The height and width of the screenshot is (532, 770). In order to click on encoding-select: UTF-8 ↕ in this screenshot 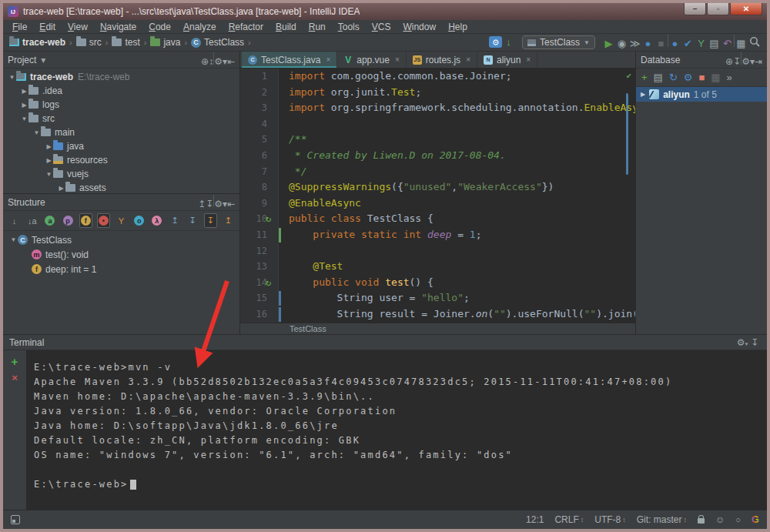, I will do `click(610, 520)`.